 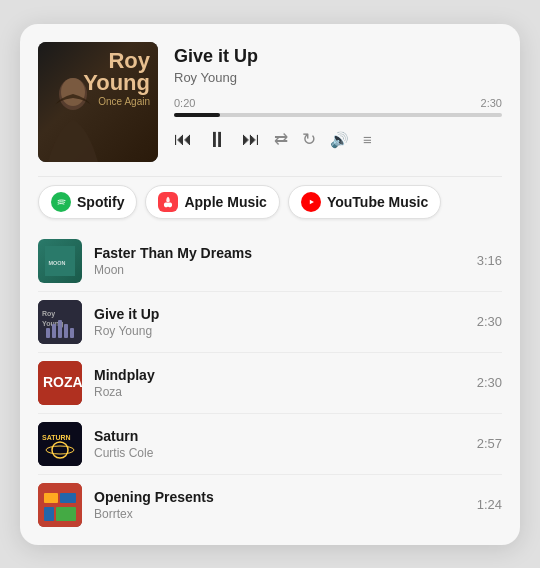 I want to click on total-time: 2:30, so click(x=492, y=103).